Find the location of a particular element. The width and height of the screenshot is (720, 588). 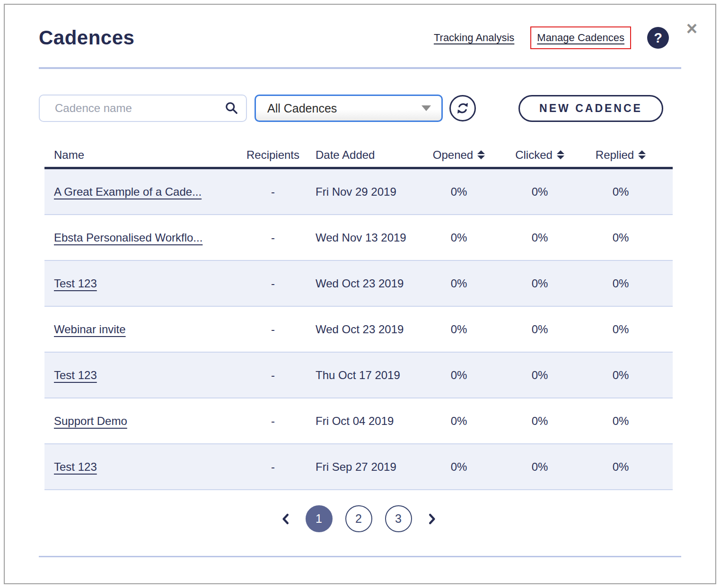

clicked-label: Clicked is located at coordinates (534, 155).